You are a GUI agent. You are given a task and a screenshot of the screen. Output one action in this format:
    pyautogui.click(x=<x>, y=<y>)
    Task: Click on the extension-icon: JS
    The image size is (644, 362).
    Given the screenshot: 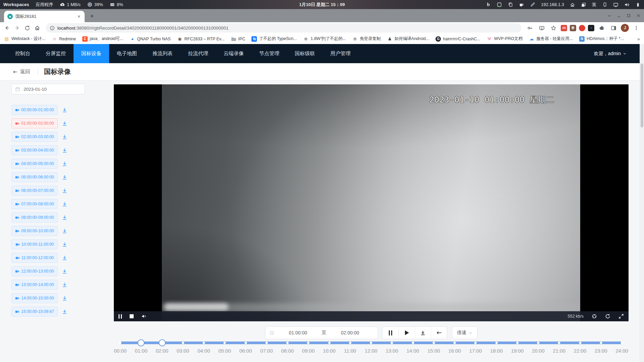 What is the action you would take?
    pyautogui.click(x=564, y=28)
    